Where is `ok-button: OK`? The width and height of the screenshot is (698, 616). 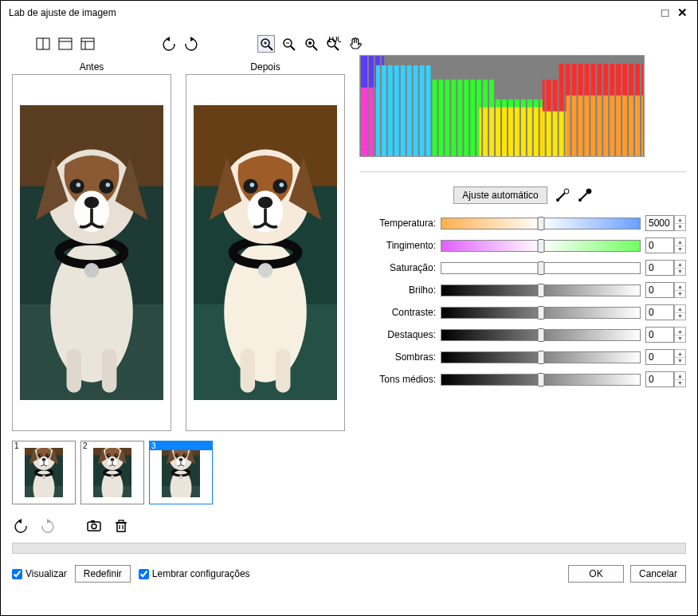
ok-button: OK is located at coordinates (596, 574).